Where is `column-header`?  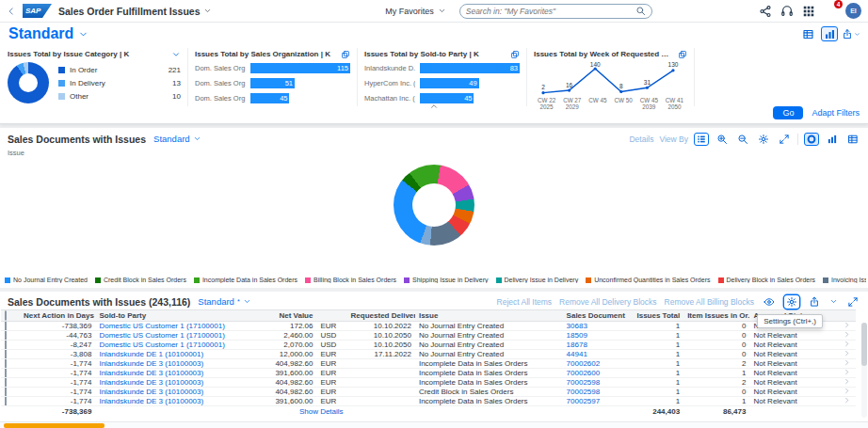
column-header is located at coordinates (331, 316).